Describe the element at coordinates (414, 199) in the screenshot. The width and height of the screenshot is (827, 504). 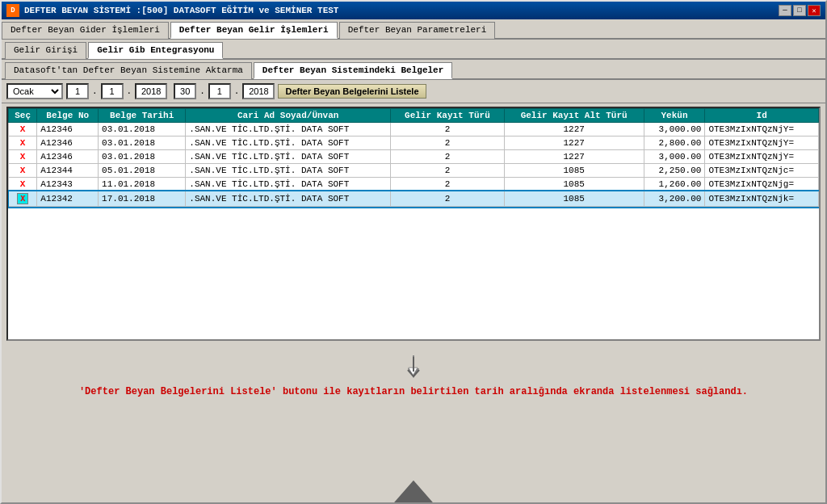
I see `table-row: XA1234217.01.2018.SAN.VE TİC.LTD.ŞTİ. DA…` at that location.